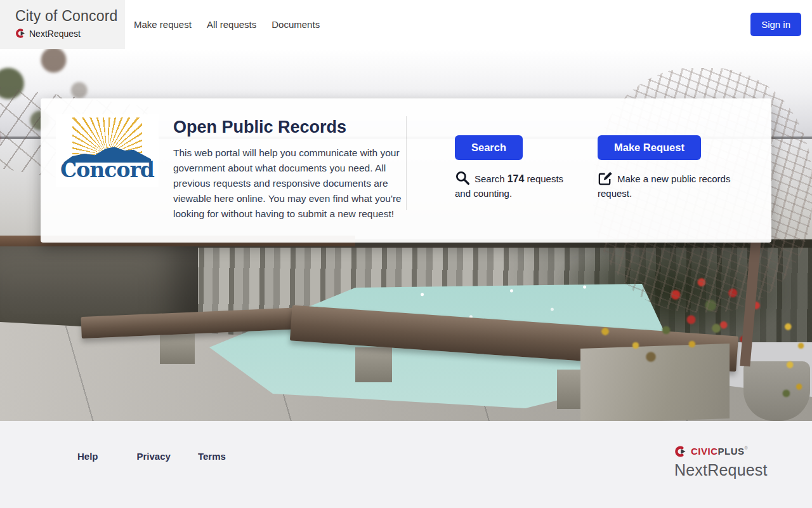  What do you see at coordinates (212, 456) in the screenshot?
I see `footer-link-terms: Terms` at bounding box center [212, 456].